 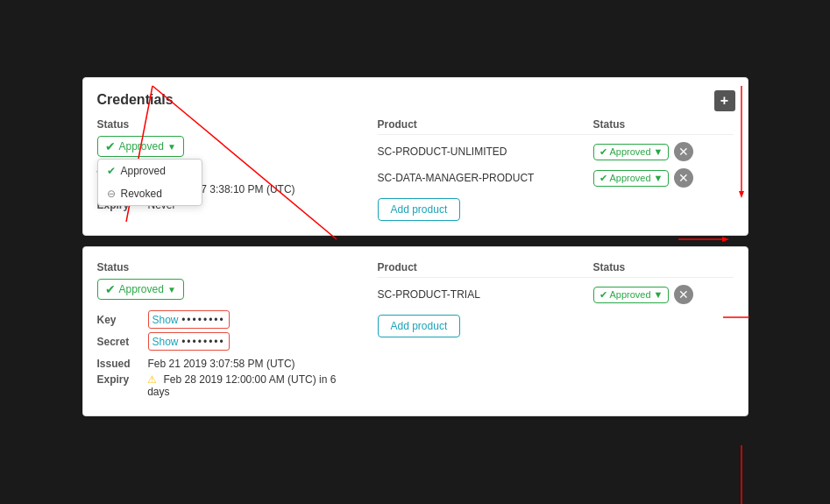 I want to click on warning-icon-2: ⚠, so click(x=153, y=380).